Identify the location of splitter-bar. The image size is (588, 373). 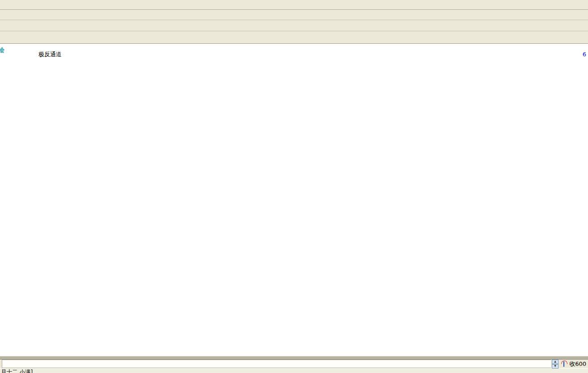
(294, 358).